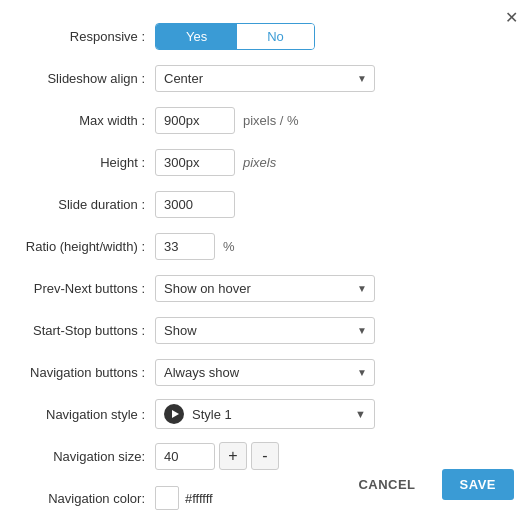 This screenshot has height=516, width=530. Describe the element at coordinates (265, 288) in the screenshot. I see `prev-next-select: Show on hover Always show Hide` at that location.